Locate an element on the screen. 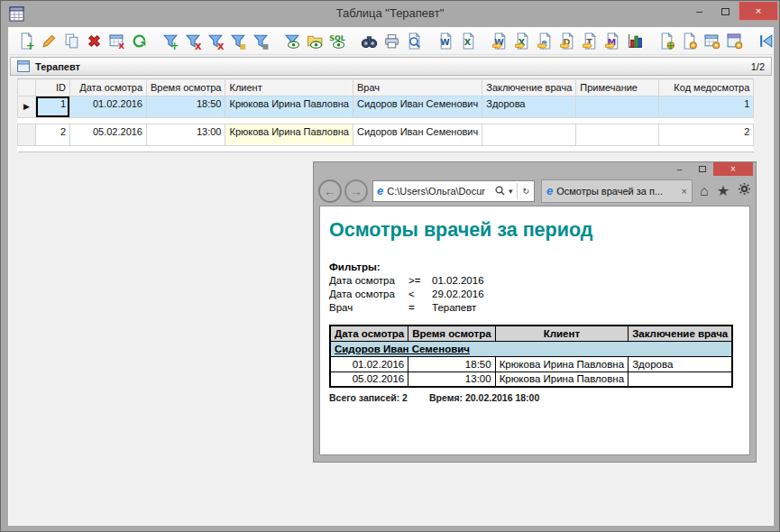  tab-close-icon: × is located at coordinates (684, 191).